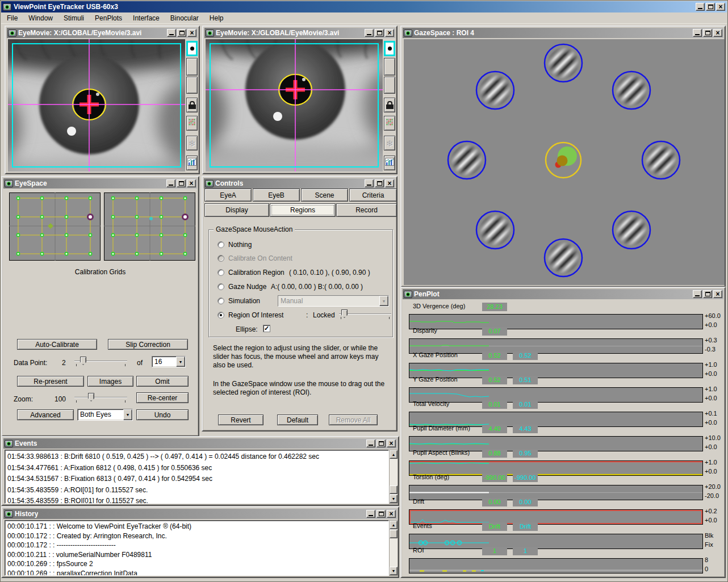 This screenshot has height=582, width=728. Describe the element at coordinates (12, 18) in the screenshot. I see `menu-item-file: File` at that location.